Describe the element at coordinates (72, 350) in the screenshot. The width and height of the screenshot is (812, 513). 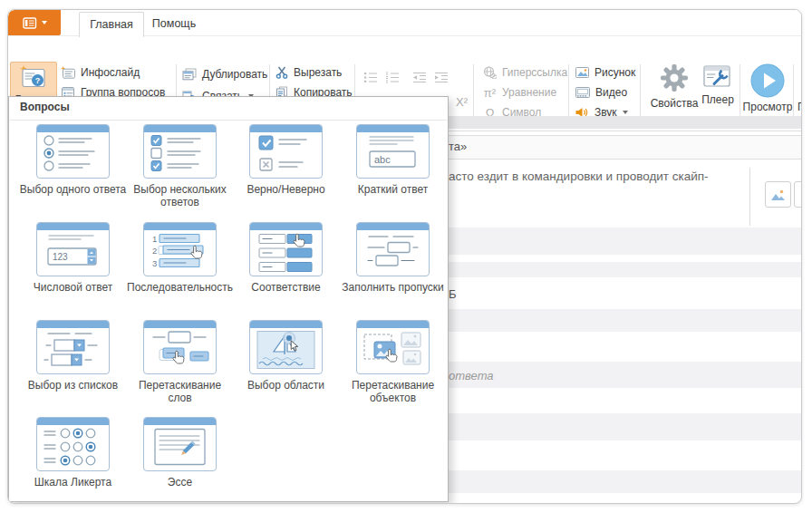
I see `dropdown-choice-icon` at that location.